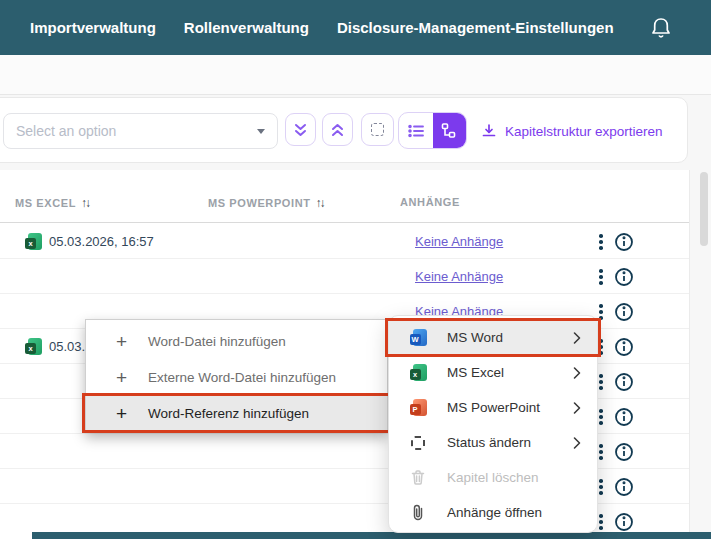 The width and height of the screenshot is (711, 539). Describe the element at coordinates (476, 372) in the screenshot. I see `menu-item-label: MS Excel` at that location.